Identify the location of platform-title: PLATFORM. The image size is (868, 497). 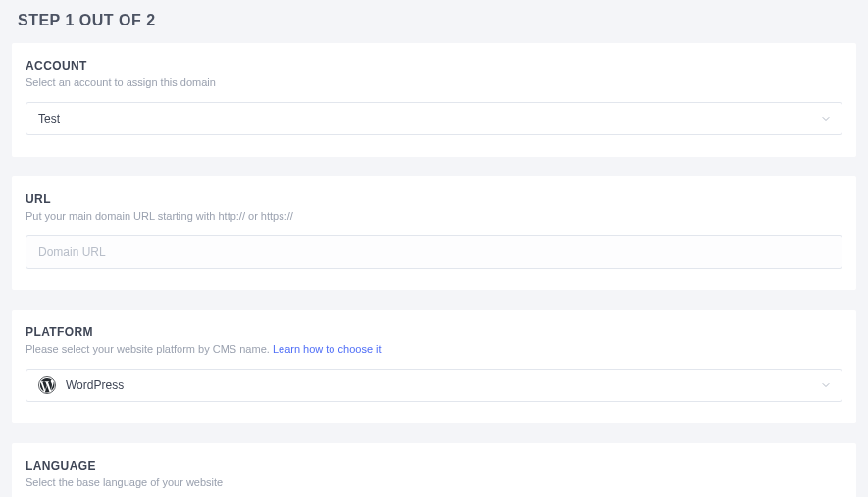
(434, 332).